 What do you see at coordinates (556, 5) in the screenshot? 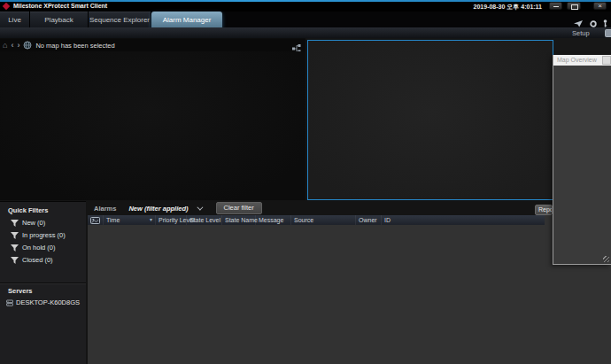
I see `minimize-button` at bounding box center [556, 5].